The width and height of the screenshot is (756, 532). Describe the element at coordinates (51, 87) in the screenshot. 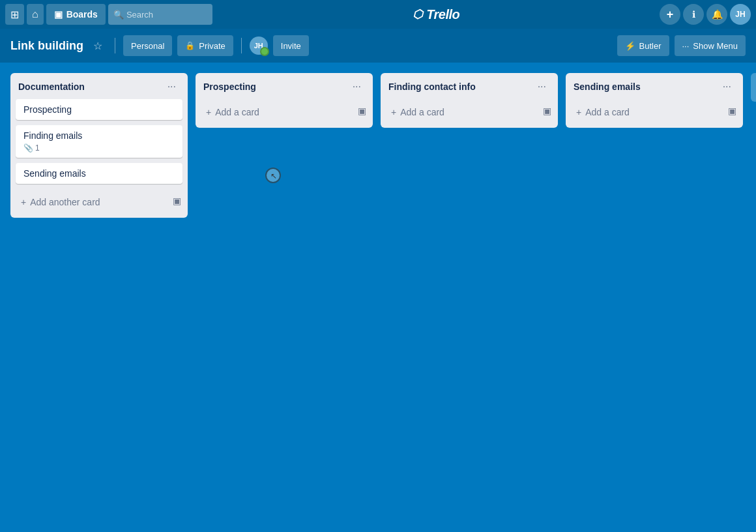

I see `list-documentation-title: Documentation` at that location.